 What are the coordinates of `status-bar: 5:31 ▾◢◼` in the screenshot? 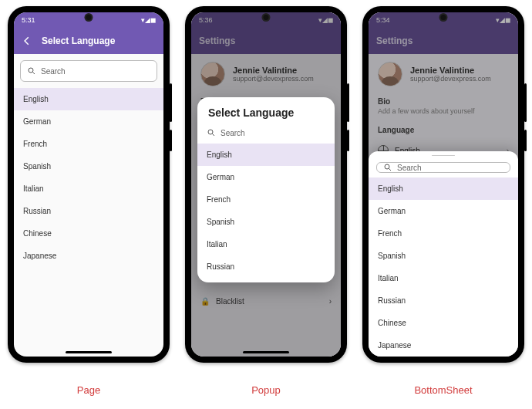 It's located at (89, 20).